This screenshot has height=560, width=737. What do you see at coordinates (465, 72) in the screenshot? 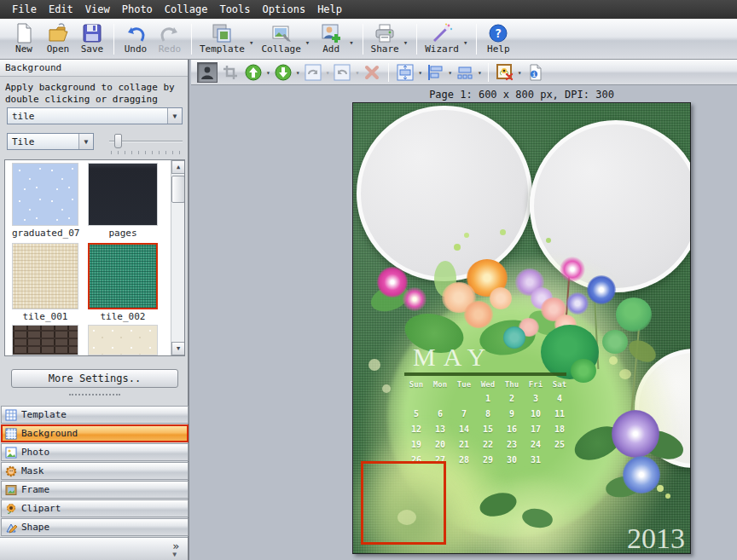
I see `distribute-button` at bounding box center [465, 72].